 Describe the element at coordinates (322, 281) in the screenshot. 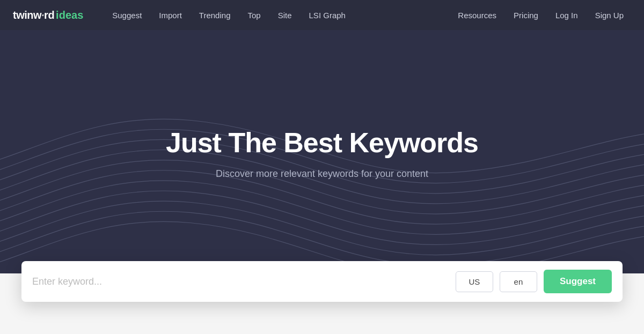

I see `search-box: US en Suggest` at that location.